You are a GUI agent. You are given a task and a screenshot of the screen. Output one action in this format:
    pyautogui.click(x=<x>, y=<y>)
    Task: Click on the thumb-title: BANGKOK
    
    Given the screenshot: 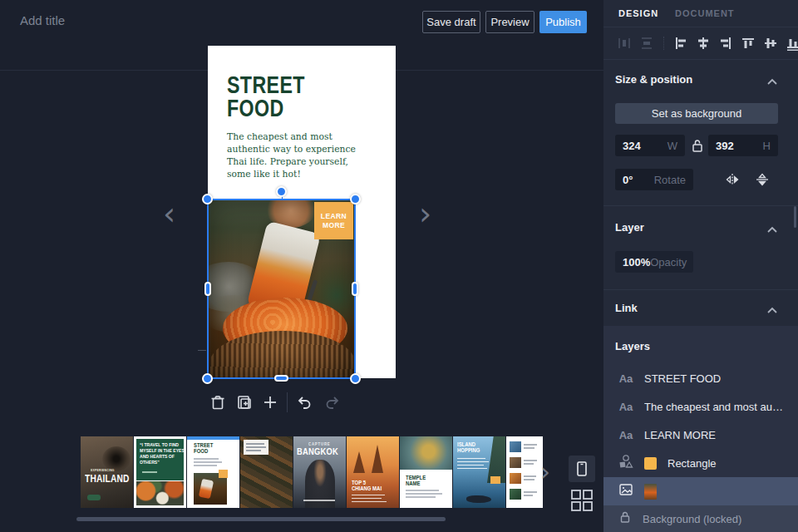 What is the action you would take?
    pyautogui.click(x=318, y=451)
    